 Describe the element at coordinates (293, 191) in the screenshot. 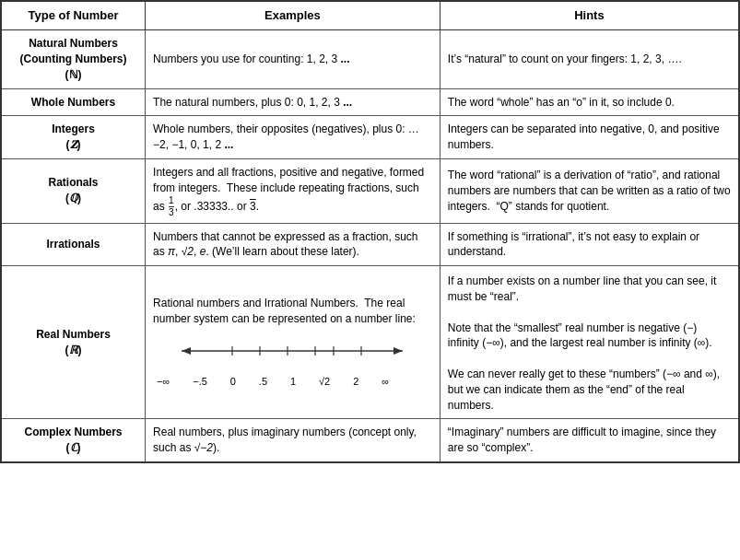

I see `examples-rationals: Integers and all fractions, positive and…` at that location.